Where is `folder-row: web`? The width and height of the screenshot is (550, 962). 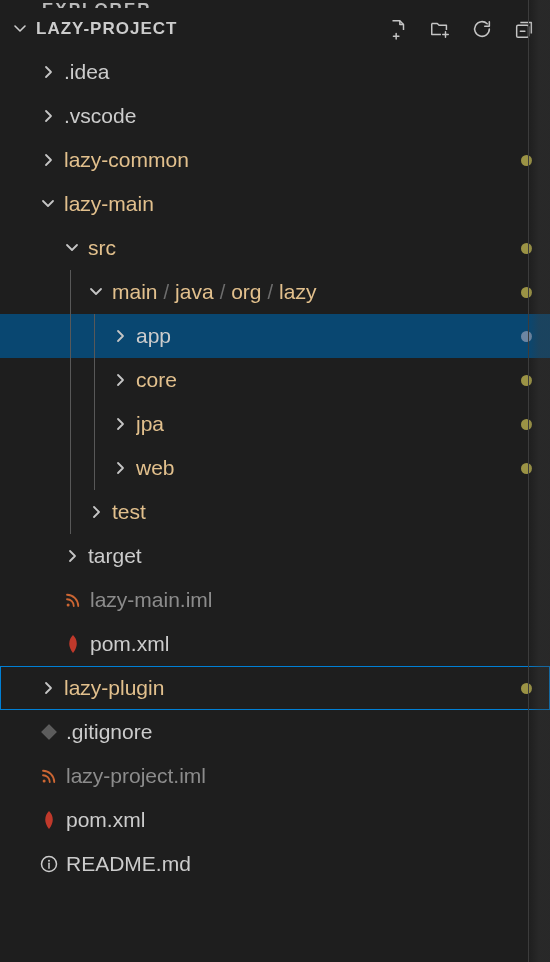 folder-row: web is located at coordinates (275, 468).